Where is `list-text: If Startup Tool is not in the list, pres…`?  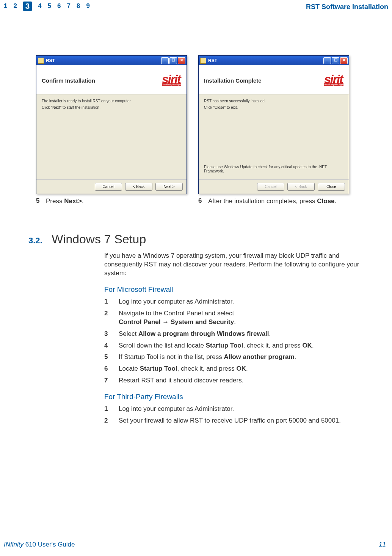
list-text: If Startup Tool is not in the list, pres… is located at coordinates (207, 357).